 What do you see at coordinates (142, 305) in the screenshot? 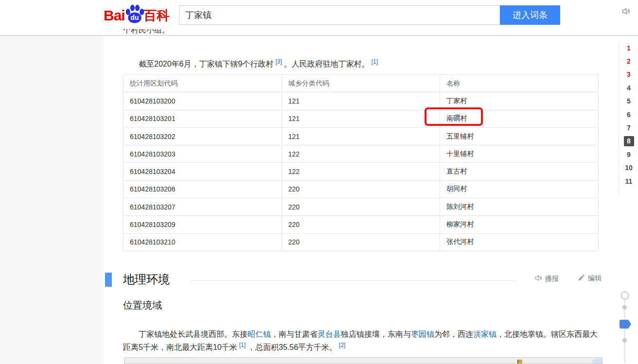
I see `subsection-title: 位置境域` at bounding box center [142, 305].